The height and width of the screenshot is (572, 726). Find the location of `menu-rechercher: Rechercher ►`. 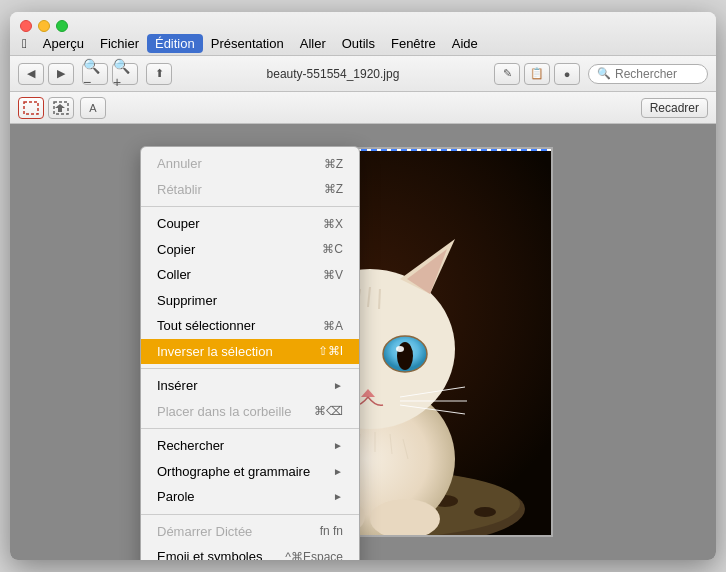

menu-rechercher: Rechercher ► is located at coordinates (250, 446).